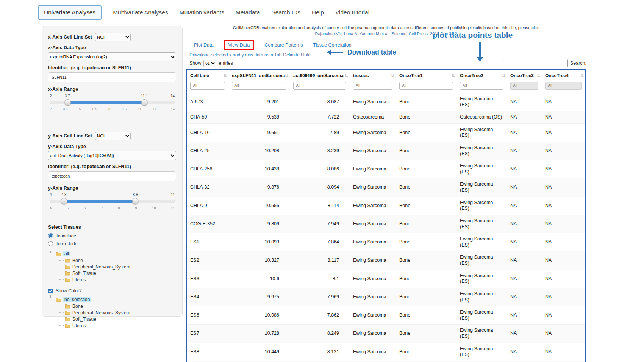 The image size is (644, 362). Describe the element at coordinates (258, 76) in the screenshot. I see `column-header-label: expSLFN11_uniSarcoma` at that location.